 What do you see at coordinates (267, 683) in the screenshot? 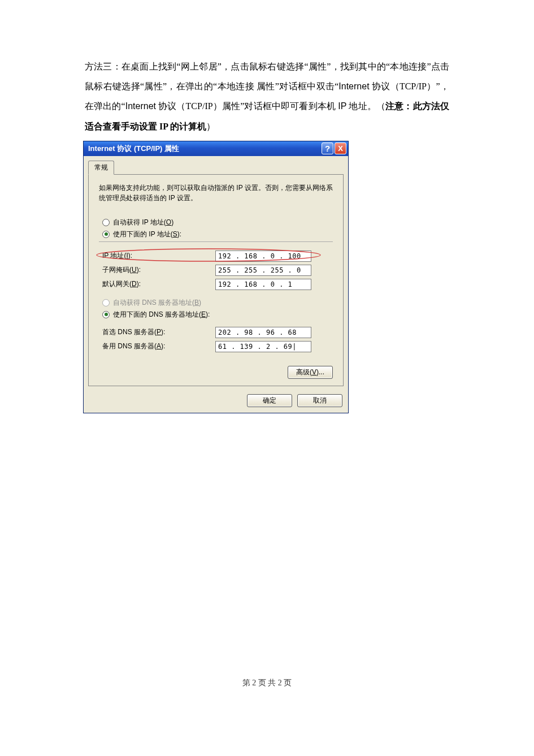
I see `page-footer: 第 2 页 共 2 页` at bounding box center [267, 683].